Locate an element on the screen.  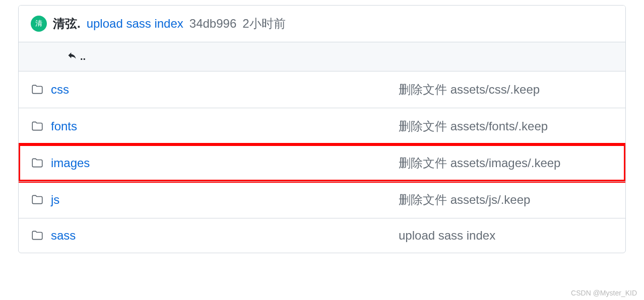
parent-directory-link: .. is located at coordinates (322, 56).